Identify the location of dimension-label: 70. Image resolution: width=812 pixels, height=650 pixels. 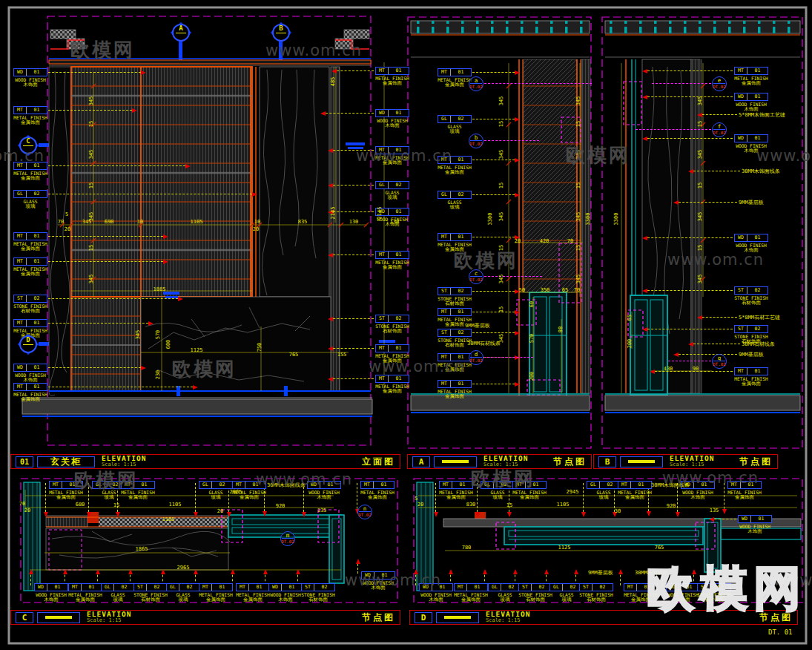
(61, 222).